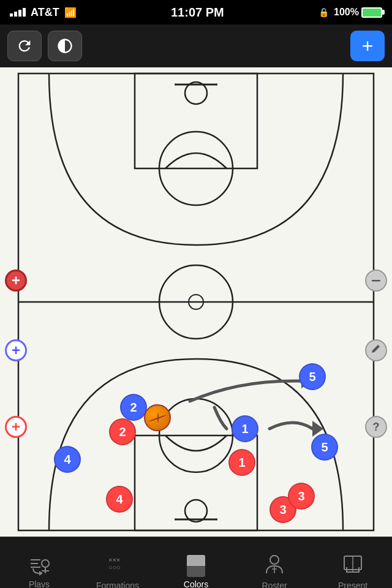 This screenshot has height=588, width=392. I want to click on plays-icon, so click(39, 566).